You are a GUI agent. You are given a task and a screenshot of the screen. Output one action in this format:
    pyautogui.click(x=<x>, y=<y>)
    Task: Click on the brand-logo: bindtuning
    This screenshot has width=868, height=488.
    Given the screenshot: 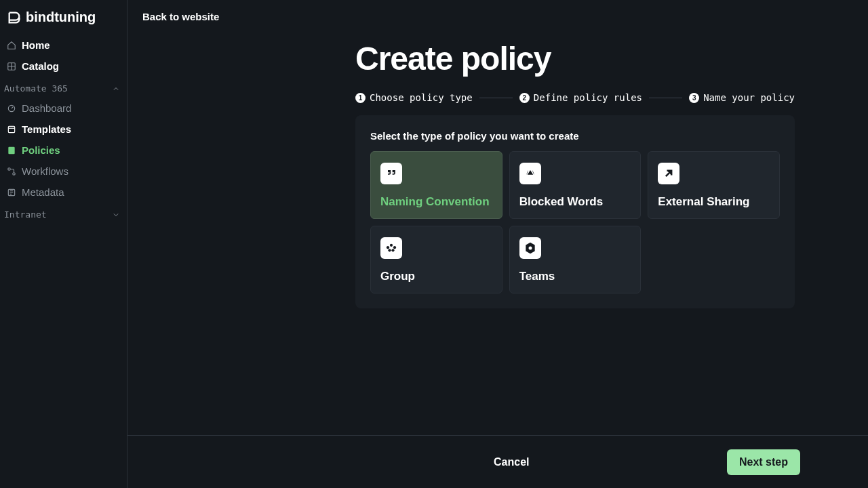 What is the action you would take?
    pyautogui.click(x=64, y=22)
    